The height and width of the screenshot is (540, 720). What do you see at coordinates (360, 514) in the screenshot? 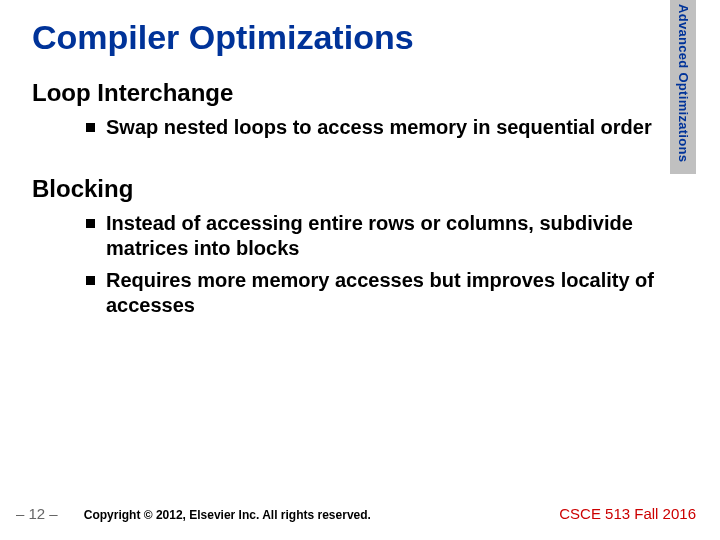
I see `footer: – 12 – Copyright © 2012, Elsevier Inc. A…` at bounding box center [360, 514].